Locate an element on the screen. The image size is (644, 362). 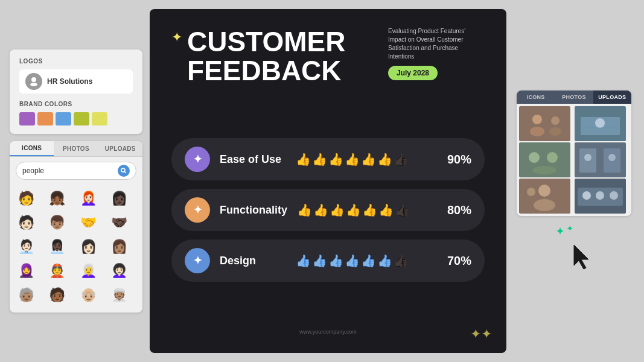
presentation-header: ✦ CUSTOMER FEEDBACK Evaluating Product F… is located at coordinates (328, 57).